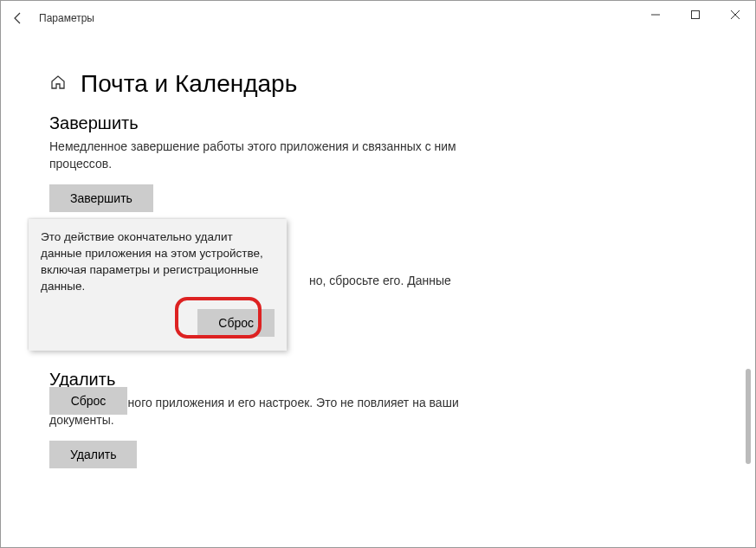 The height and width of the screenshot is (548, 756). What do you see at coordinates (18, 18) in the screenshot?
I see `arrow-left-icon` at bounding box center [18, 18].